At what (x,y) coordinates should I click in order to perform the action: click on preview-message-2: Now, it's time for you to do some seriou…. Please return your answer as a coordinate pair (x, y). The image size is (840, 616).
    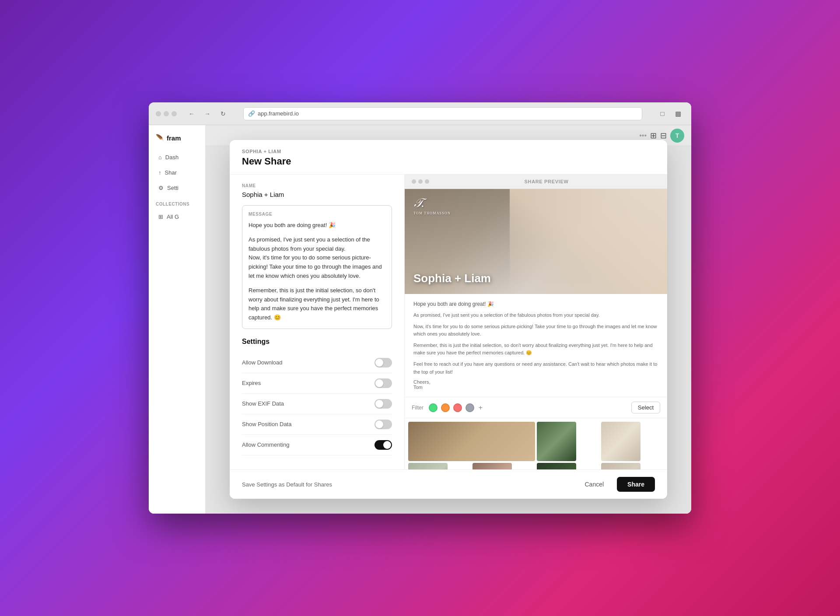
    Looking at the image, I should click on (536, 331).